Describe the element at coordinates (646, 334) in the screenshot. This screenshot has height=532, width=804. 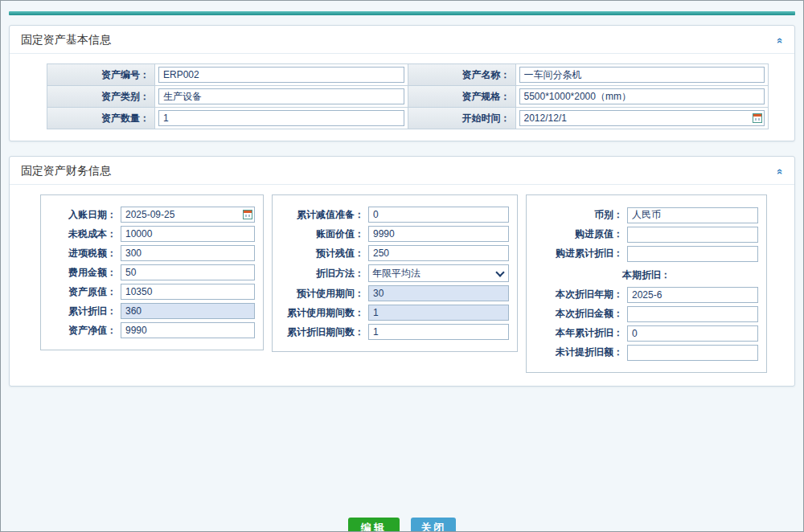
I see `ytd-depreciation-row: 本年累计折旧：` at that location.